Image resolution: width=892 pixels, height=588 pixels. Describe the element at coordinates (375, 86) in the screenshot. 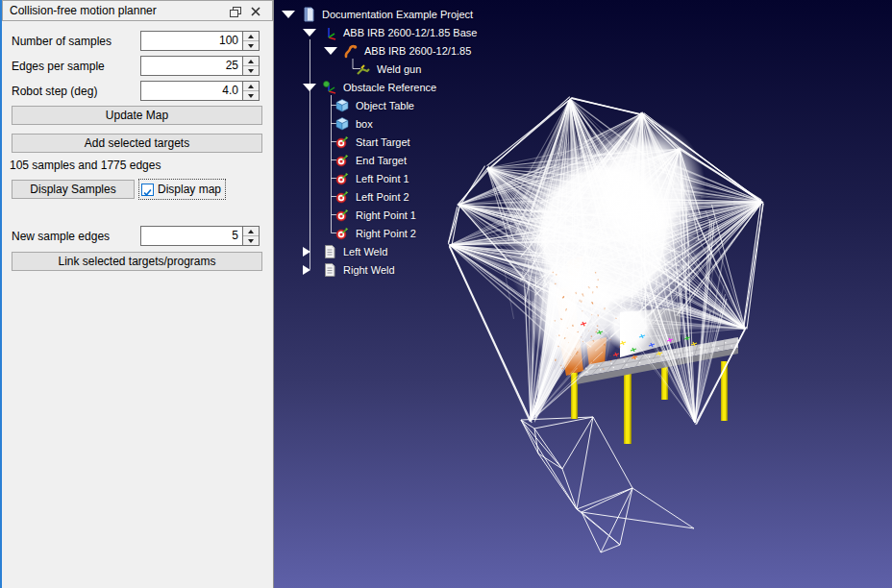

I see `tree-item-obstacle-reference: Obstacle Reference` at that location.